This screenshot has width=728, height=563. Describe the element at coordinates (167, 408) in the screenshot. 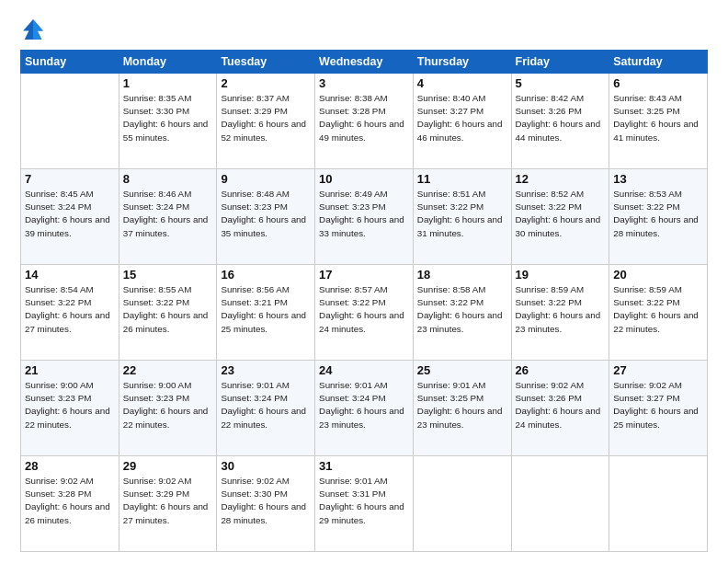

I see `calendar-cell: 22Sunrise: 9:00 AMSunset: 3:23 PMDayligh…` at that location.